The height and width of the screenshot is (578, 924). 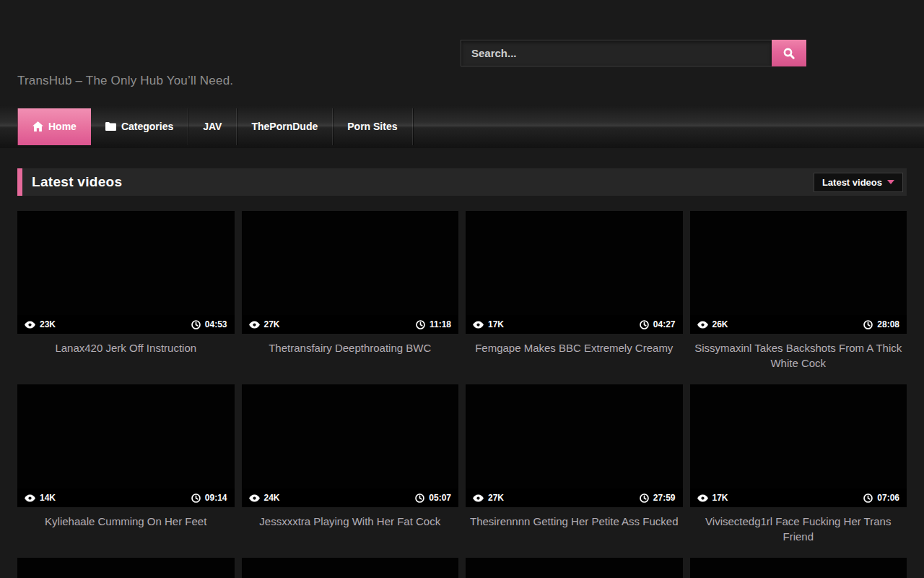 I want to click on video-card: 26K 28:08 Sissymaxinl Takes Backshots Fr…, so click(x=798, y=298).